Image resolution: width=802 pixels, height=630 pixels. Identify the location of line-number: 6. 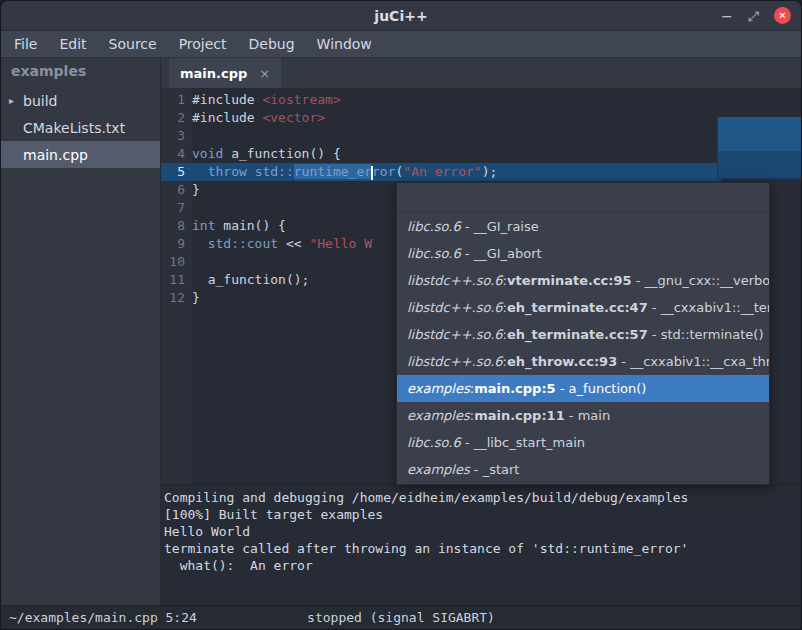
(176, 190).